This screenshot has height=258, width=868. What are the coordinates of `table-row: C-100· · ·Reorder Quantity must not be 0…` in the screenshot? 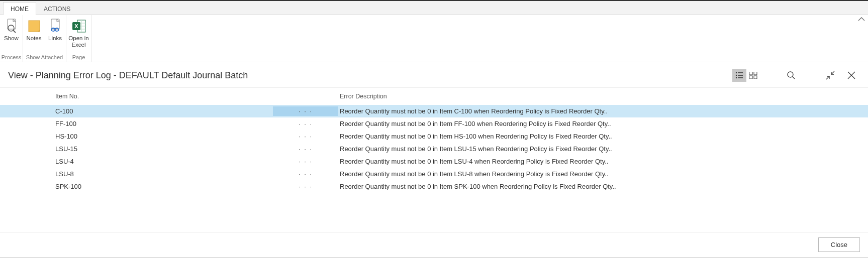 It's located at (434, 111).